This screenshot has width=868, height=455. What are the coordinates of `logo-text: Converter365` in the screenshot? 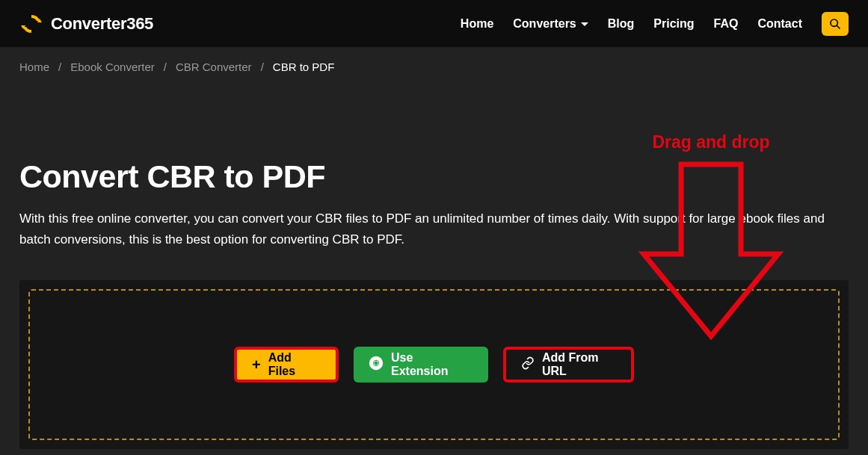 It's located at (102, 24).